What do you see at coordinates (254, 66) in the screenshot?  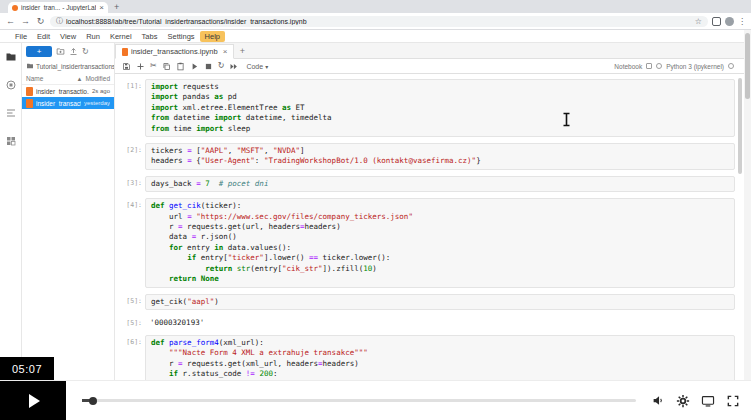 I see `cell-type-value: Code` at bounding box center [254, 66].